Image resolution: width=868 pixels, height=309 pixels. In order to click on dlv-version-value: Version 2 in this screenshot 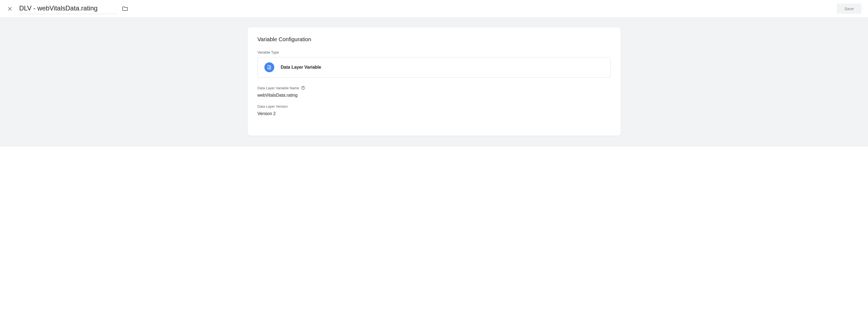, I will do `click(434, 114)`.